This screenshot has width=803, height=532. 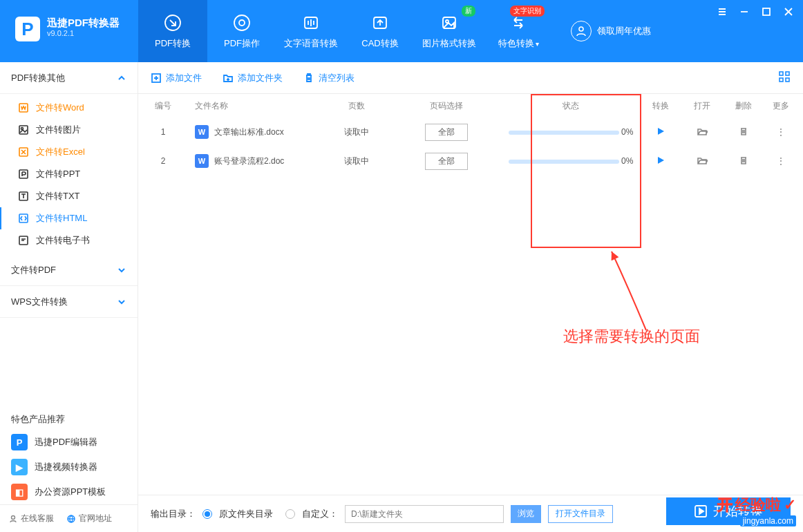 What do you see at coordinates (611, 31) in the screenshot?
I see `reward-link: 领取周年优惠` at bounding box center [611, 31].